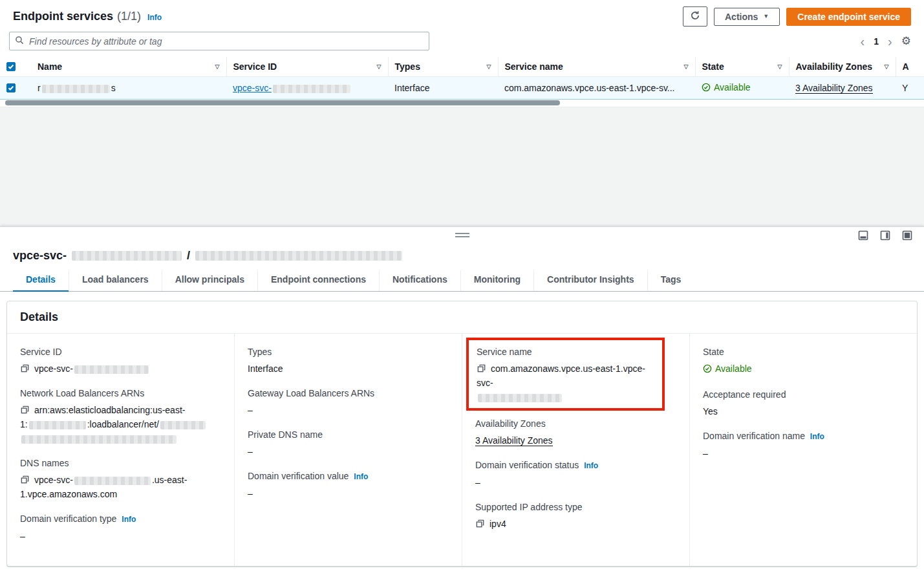 Image resolution: width=924 pixels, height=573 pixels. What do you see at coordinates (210, 281) in the screenshot?
I see `tab-allow-principals: Allow principals` at bounding box center [210, 281].